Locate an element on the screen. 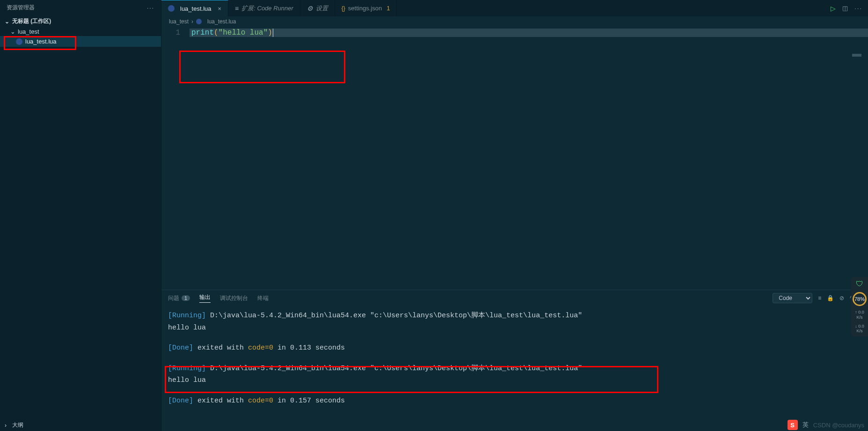 This screenshot has height=431, width=868. ime-lang: 英 is located at coordinates (806, 425).